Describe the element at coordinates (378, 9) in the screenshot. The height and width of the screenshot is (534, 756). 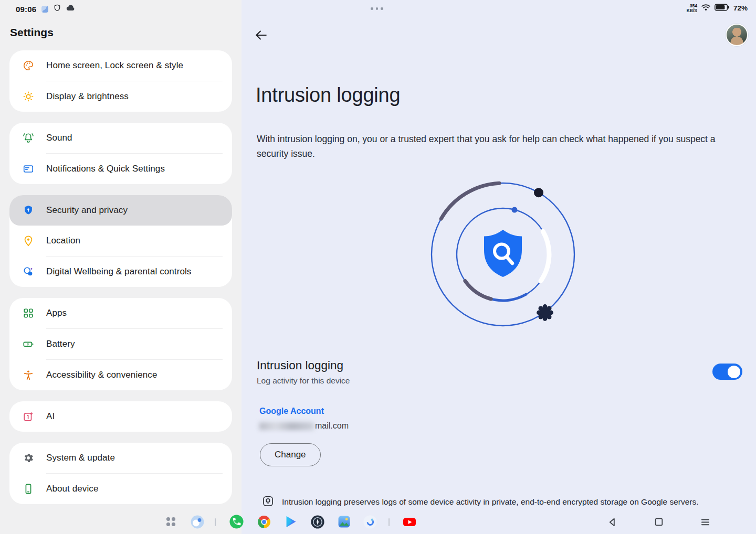
I see `status-bar: 09:06 354 KB/S` at that location.